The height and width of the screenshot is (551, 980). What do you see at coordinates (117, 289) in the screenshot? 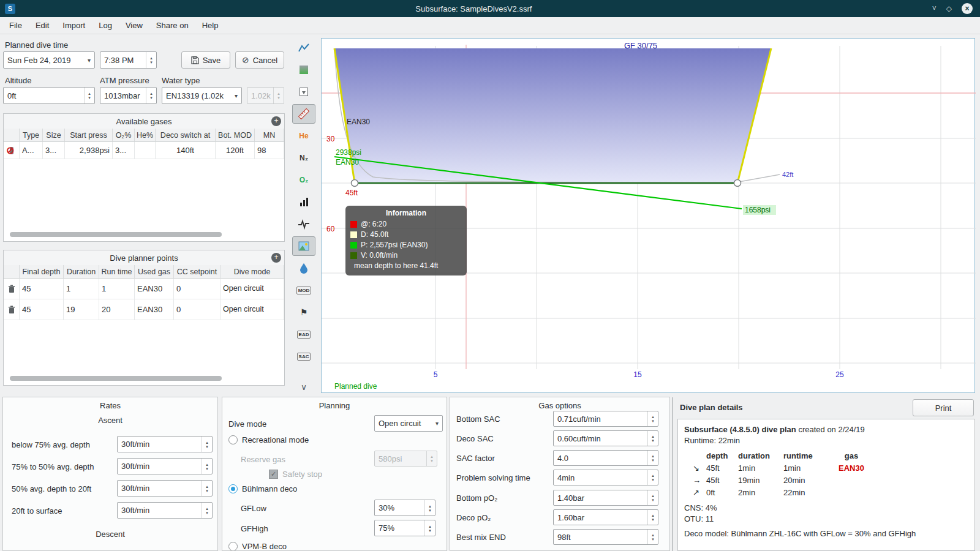
I see `point-runtime: 1` at bounding box center [117, 289].